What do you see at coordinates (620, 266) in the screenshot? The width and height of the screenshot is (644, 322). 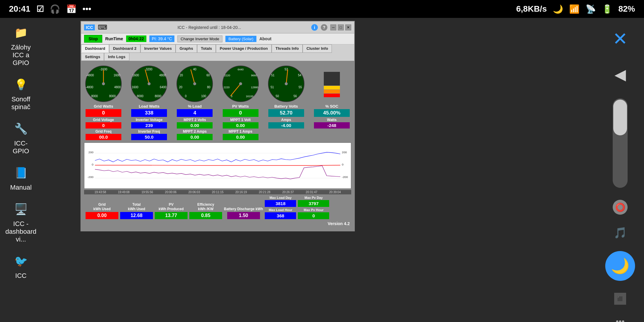 I see `night-mode-button: 🌙` at bounding box center [620, 266].